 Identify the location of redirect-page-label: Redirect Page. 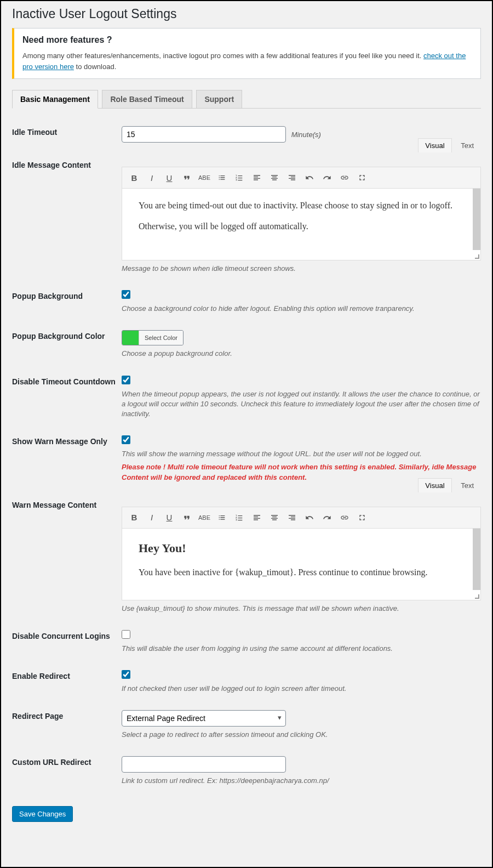
(67, 727).